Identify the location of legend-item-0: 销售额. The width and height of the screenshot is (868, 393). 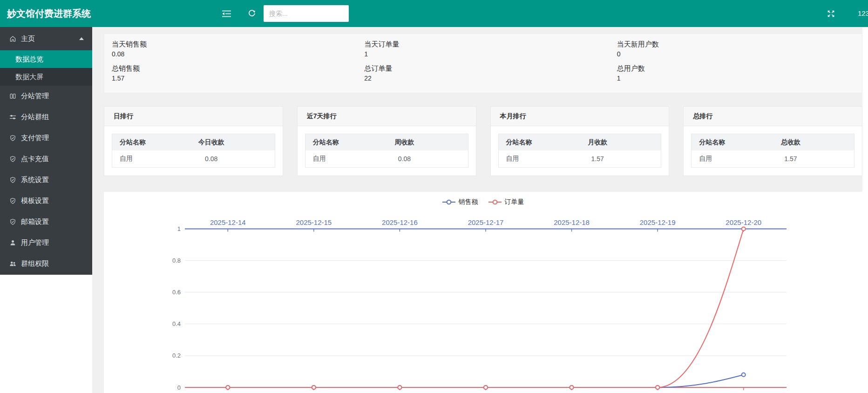
(460, 202).